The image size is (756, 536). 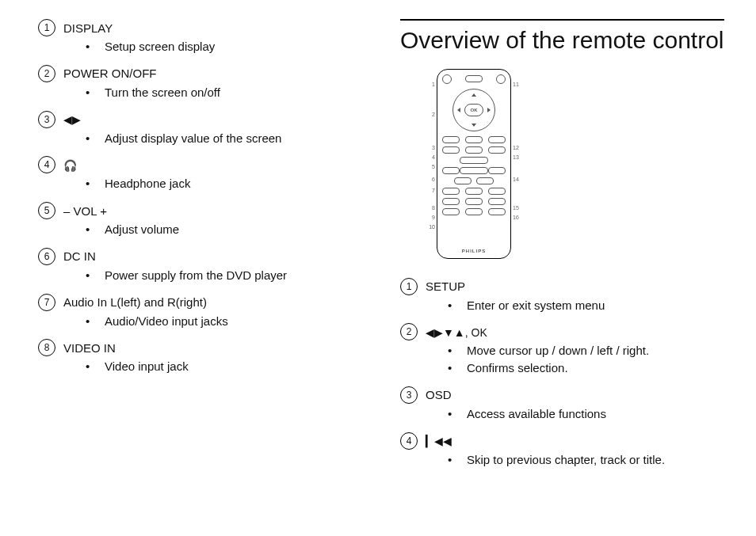 I want to click on item-description: Audio/Video input jacks, so click(x=223, y=321).